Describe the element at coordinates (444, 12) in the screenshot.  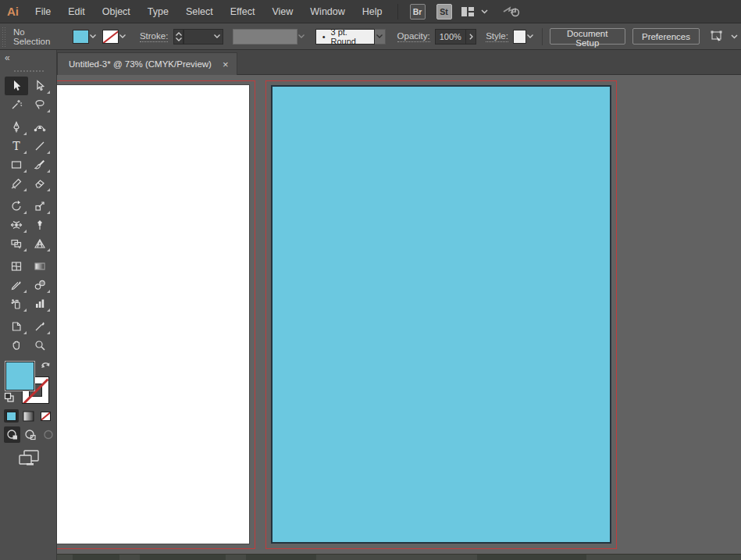
I see `stock-button: St` at that location.